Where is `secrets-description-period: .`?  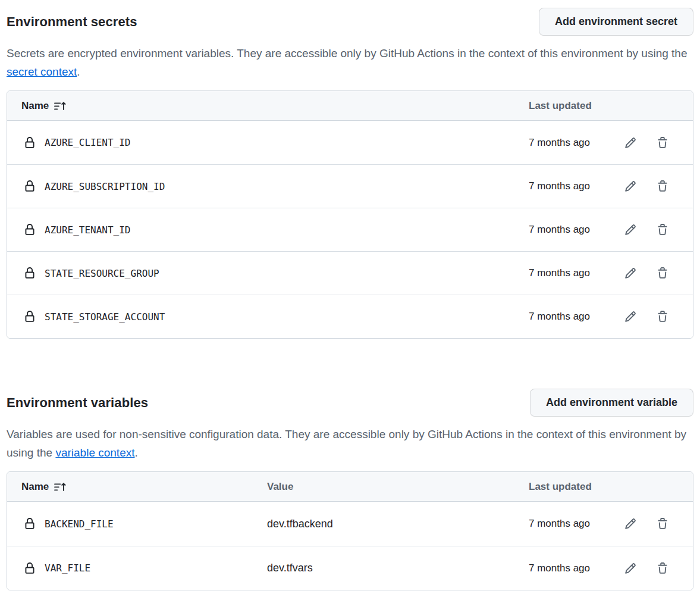
secrets-description-period: . is located at coordinates (79, 71).